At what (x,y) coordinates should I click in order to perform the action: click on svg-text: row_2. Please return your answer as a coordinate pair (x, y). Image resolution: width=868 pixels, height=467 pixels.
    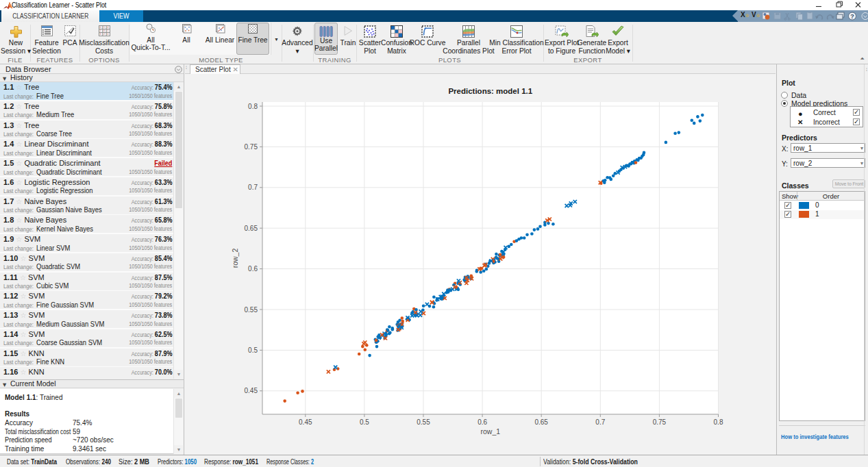
    Looking at the image, I should click on (235, 259).